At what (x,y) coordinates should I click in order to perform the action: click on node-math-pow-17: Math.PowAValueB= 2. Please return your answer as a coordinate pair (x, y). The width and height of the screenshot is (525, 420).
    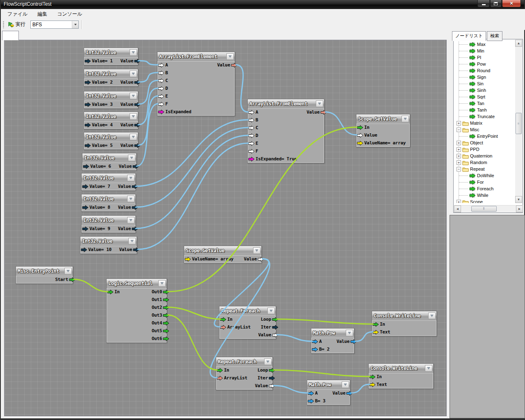
    Looking at the image, I should click on (333, 341).